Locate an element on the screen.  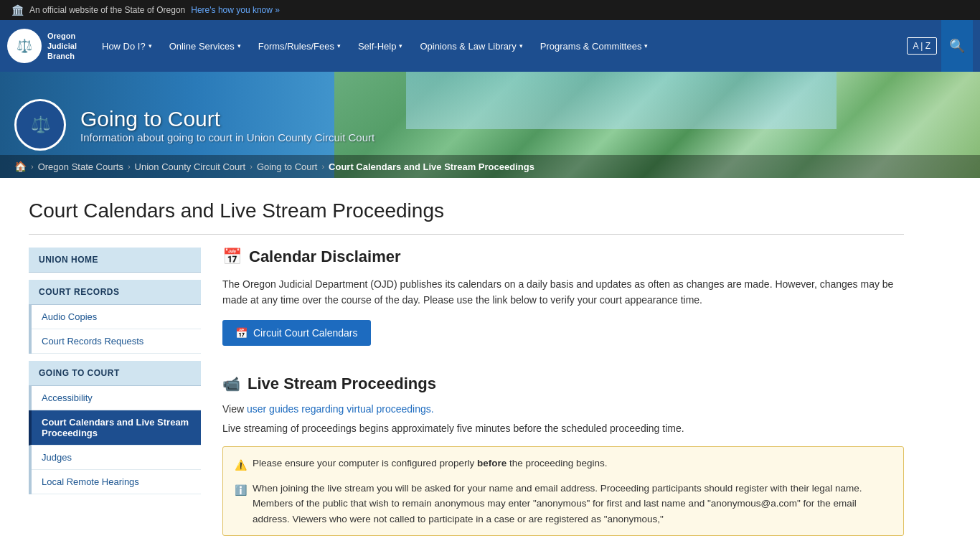
banner-link: Here's how you know » is located at coordinates (235, 10).